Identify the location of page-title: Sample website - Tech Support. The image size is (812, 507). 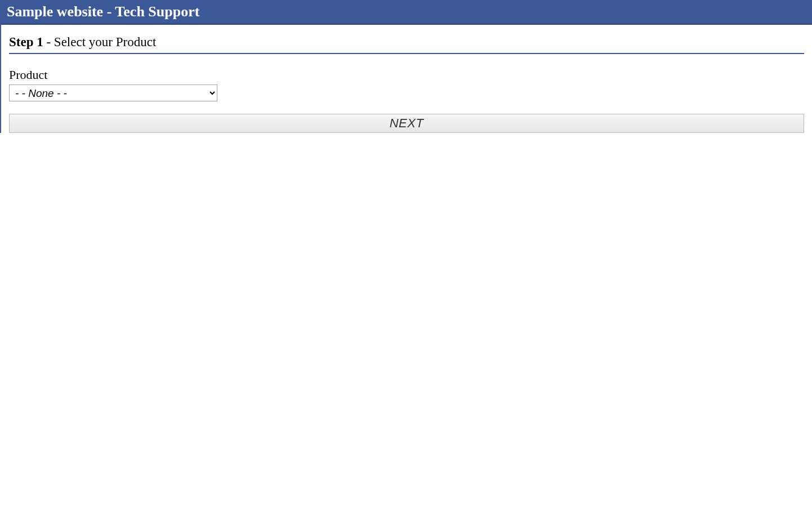
(103, 11).